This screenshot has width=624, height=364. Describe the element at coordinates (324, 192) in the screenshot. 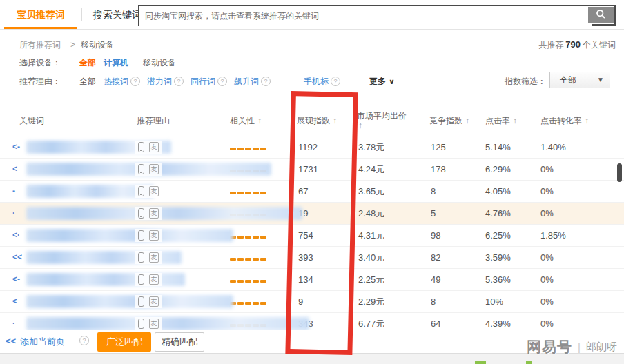

I see `impression-index-value: 67` at that location.